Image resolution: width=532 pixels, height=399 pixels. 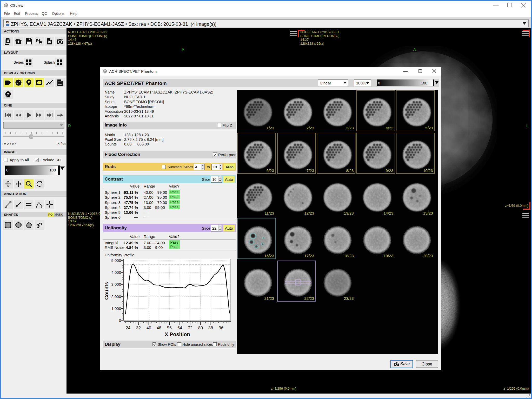 I want to click on svg-text: 11/23, so click(x=269, y=213).